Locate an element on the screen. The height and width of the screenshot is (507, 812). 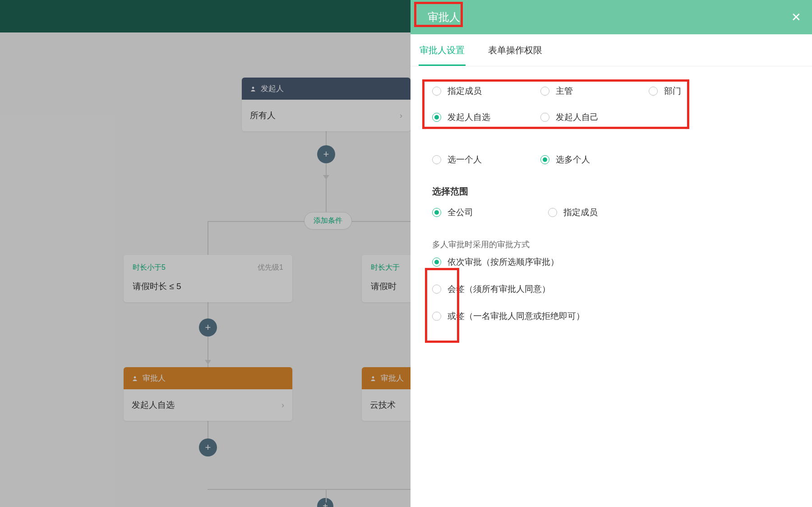
radio-label: 部门 is located at coordinates (673, 91).